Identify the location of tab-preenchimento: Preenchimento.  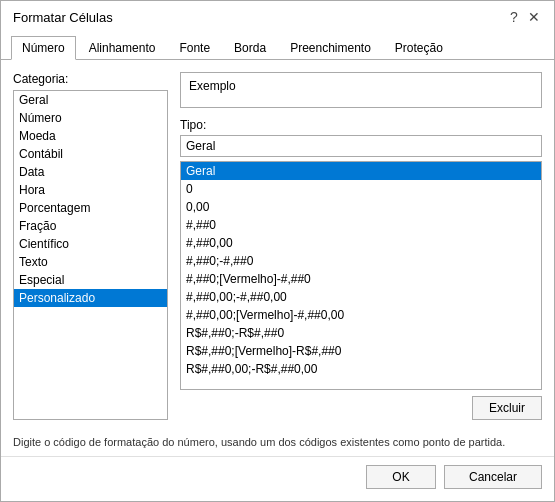
(330, 48).